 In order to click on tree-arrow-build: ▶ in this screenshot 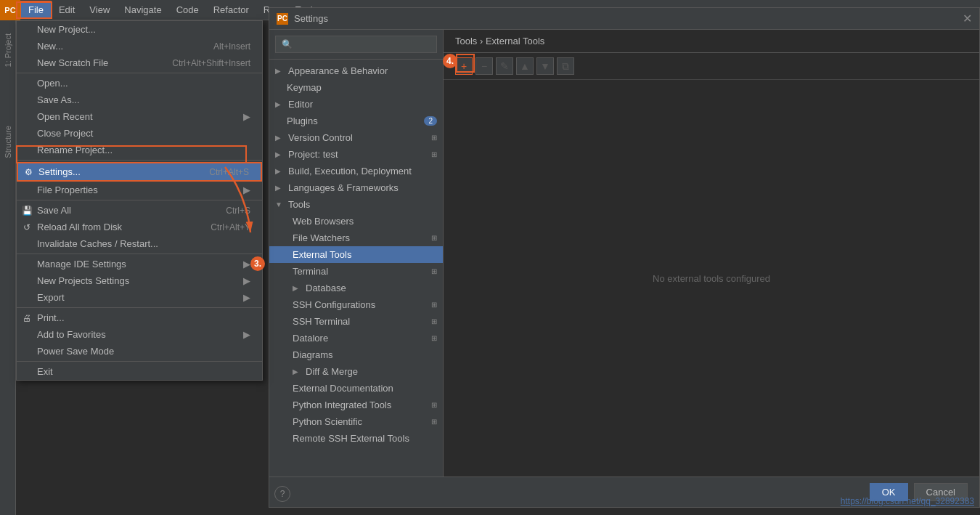, I will do `click(279, 171)`.